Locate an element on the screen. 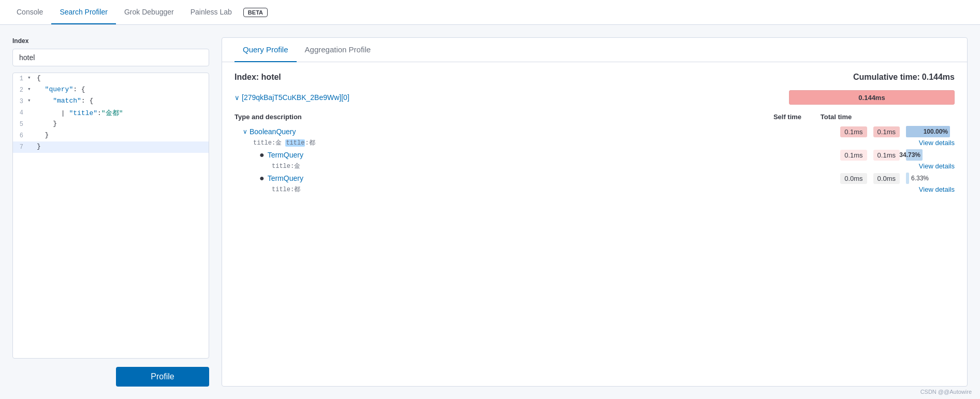 This screenshot has width=980, height=399. profile-button: Profile is located at coordinates (163, 377).